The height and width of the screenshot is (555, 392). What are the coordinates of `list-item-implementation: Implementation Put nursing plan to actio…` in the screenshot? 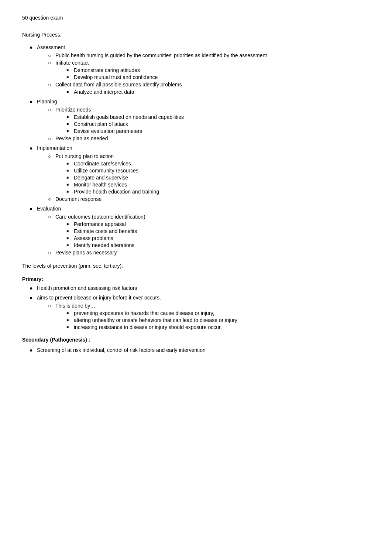 It's located at (200, 174).